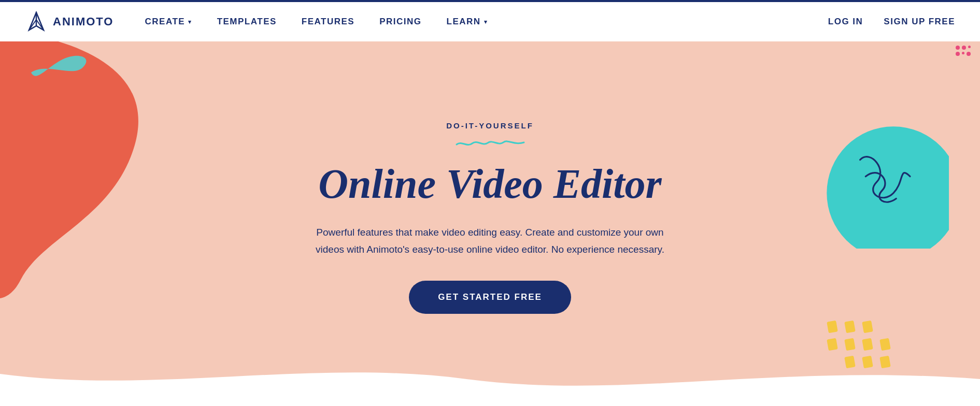 The width and height of the screenshot is (980, 406). I want to click on logo-icon, so click(36, 22).